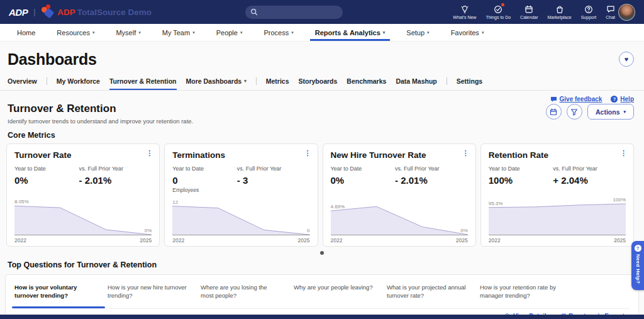  Describe the element at coordinates (278, 81) in the screenshot. I see `tab-label: Metrics` at that location.